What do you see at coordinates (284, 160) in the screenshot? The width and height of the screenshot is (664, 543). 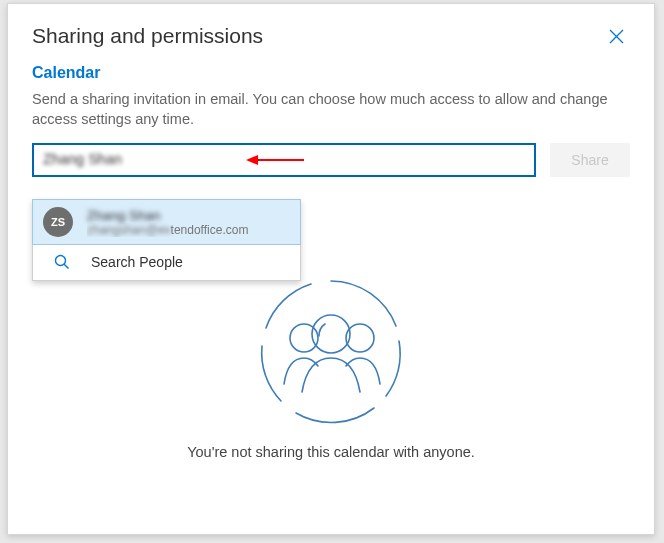 I see `recipient-input` at bounding box center [284, 160].